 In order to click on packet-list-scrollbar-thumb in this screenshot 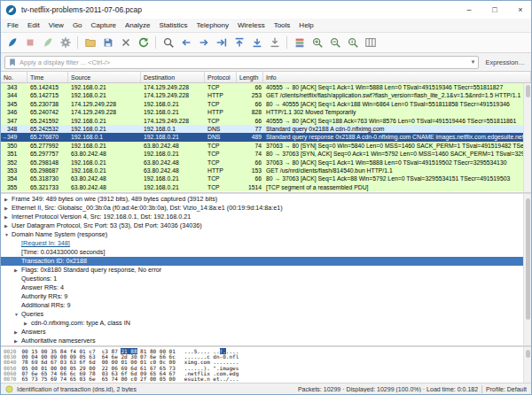, I will do `click(528, 91)`.